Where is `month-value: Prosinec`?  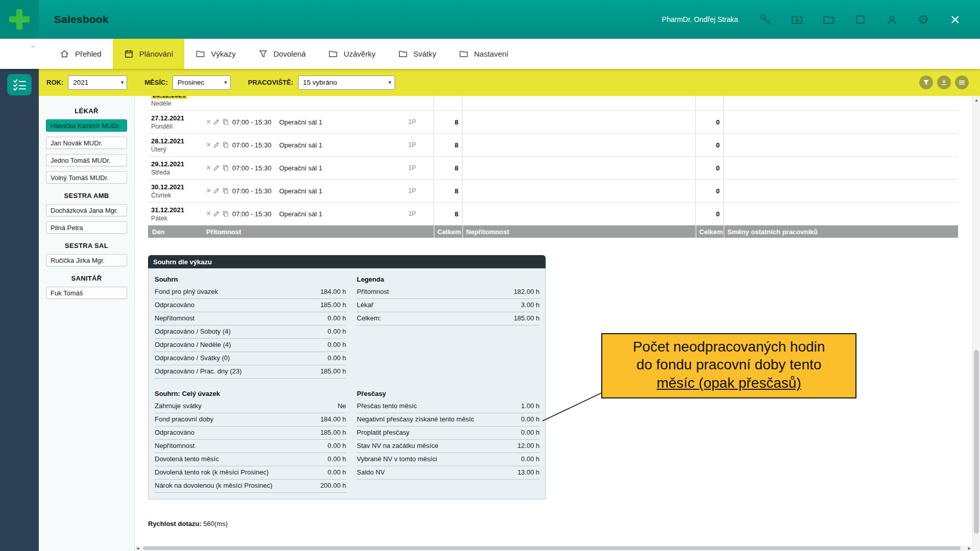
month-value: Prosinec is located at coordinates (191, 83).